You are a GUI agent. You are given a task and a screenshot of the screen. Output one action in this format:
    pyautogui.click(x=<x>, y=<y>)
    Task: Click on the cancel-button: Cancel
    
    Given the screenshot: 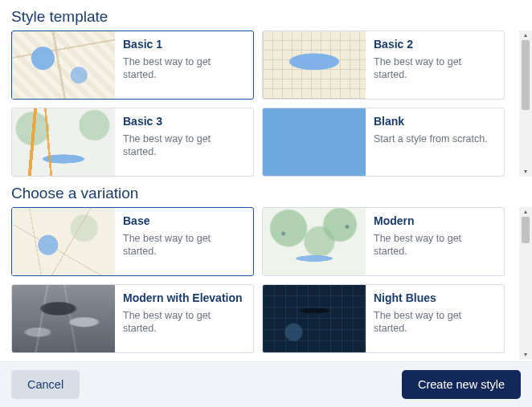 What is the action you would take?
    pyautogui.click(x=45, y=385)
    